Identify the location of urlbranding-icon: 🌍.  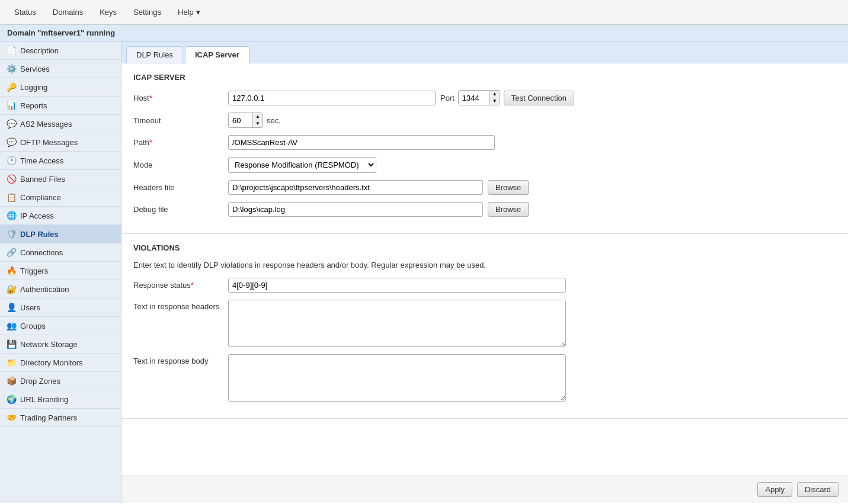
(11, 399).